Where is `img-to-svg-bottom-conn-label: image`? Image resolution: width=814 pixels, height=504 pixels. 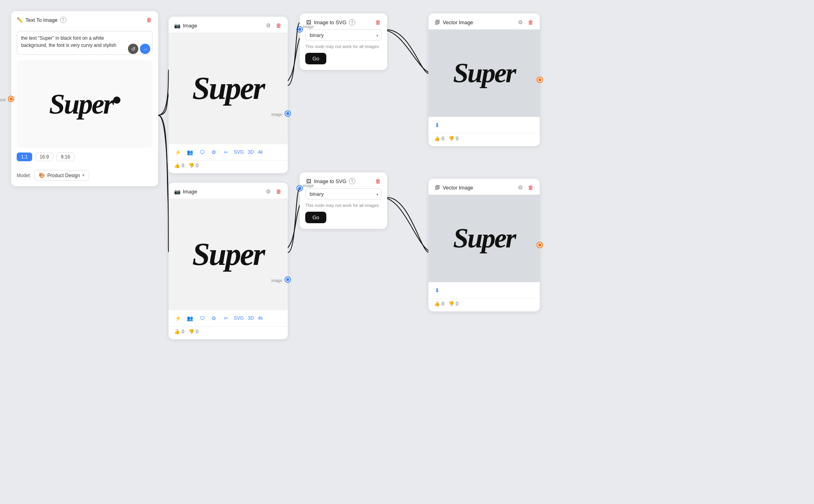
img-to-svg-bottom-conn-label: image is located at coordinates (308, 186).